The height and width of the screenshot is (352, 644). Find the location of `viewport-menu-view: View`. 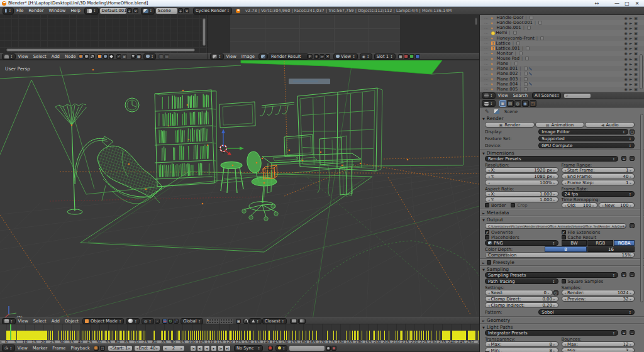

viewport-menu-view: View is located at coordinates (23, 321).